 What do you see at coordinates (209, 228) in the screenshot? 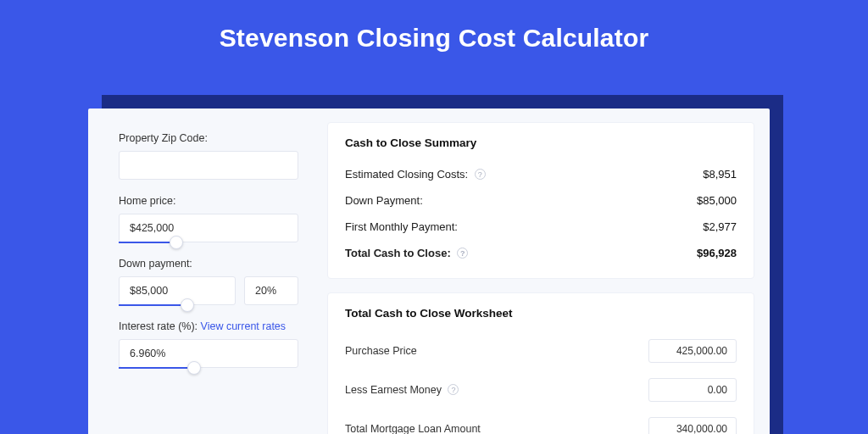
I see `home-price-input` at bounding box center [209, 228].